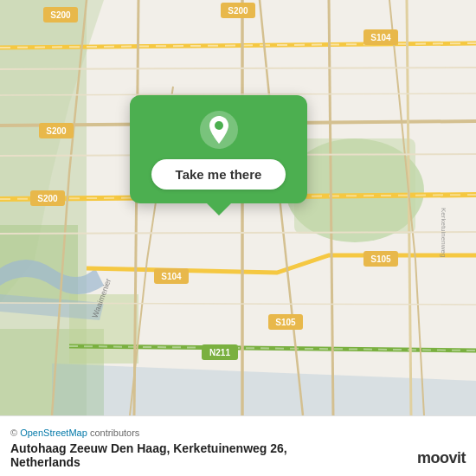 The image size is (476, 476). I want to click on location-name: Autohaag Zeeuw Den Haag, Kerketuinenweg …, so click(149, 448).